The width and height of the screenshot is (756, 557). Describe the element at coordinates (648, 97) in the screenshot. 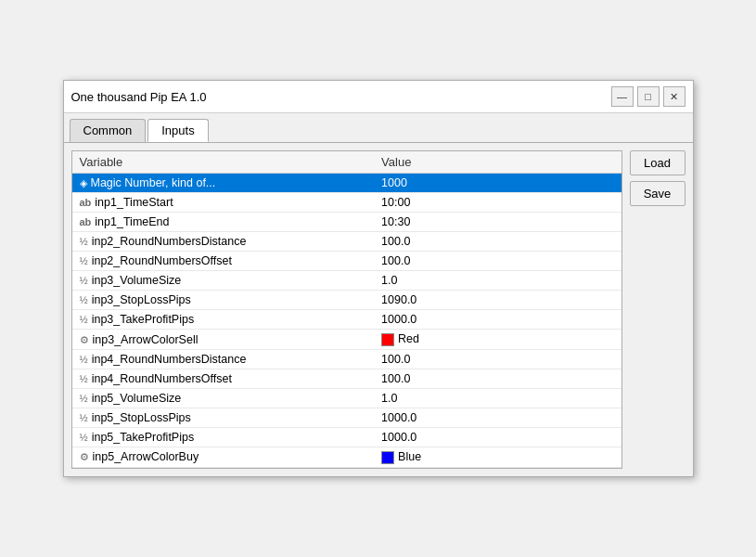

I see `maximize-button: □` at that location.